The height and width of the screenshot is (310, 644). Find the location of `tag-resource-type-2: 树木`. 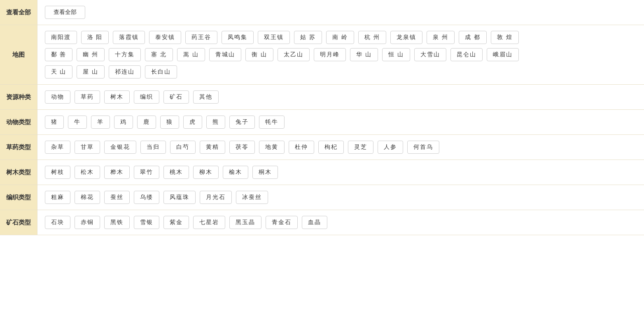

tag-resource-type-2: 树木 is located at coordinates (117, 97).